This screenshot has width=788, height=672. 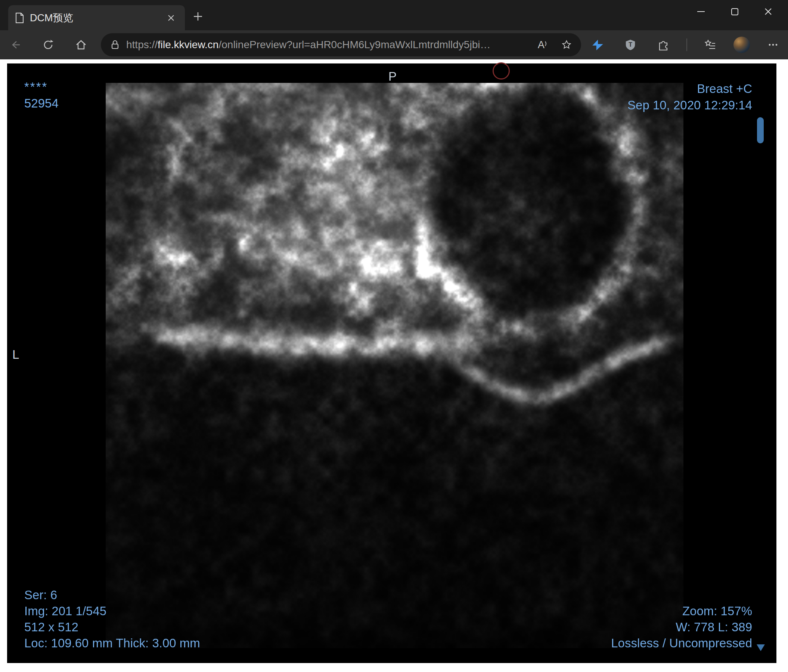 What do you see at coordinates (742, 45) in the screenshot?
I see `profile-avatar` at bounding box center [742, 45].